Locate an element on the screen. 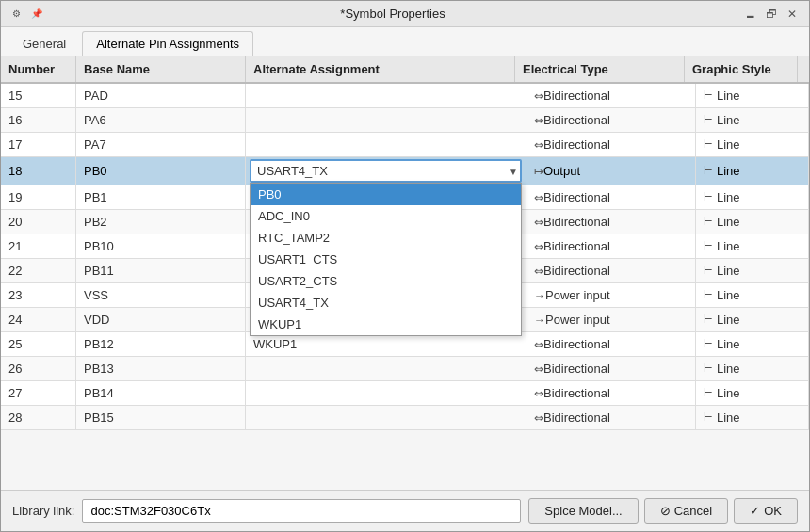  cell-electrical-type: → Power input is located at coordinates (611, 296).